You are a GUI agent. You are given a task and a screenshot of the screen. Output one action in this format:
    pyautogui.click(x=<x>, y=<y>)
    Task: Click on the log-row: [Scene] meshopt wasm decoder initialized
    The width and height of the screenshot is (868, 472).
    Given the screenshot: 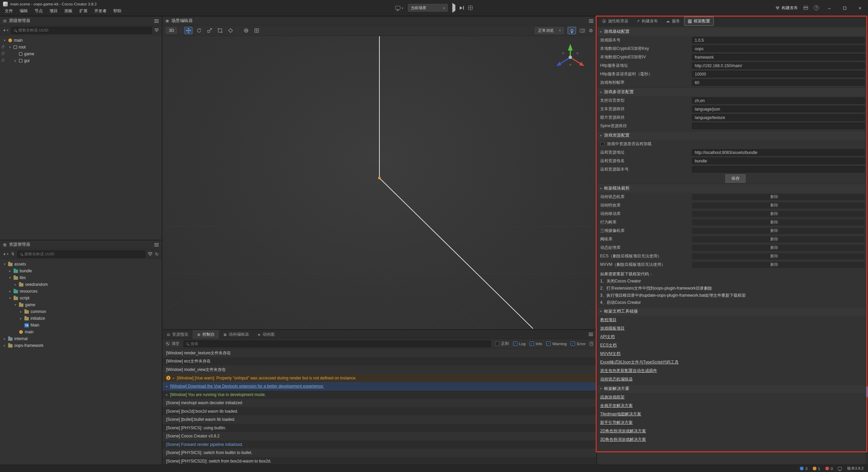 What is the action you would take?
    pyautogui.click(x=379, y=403)
    